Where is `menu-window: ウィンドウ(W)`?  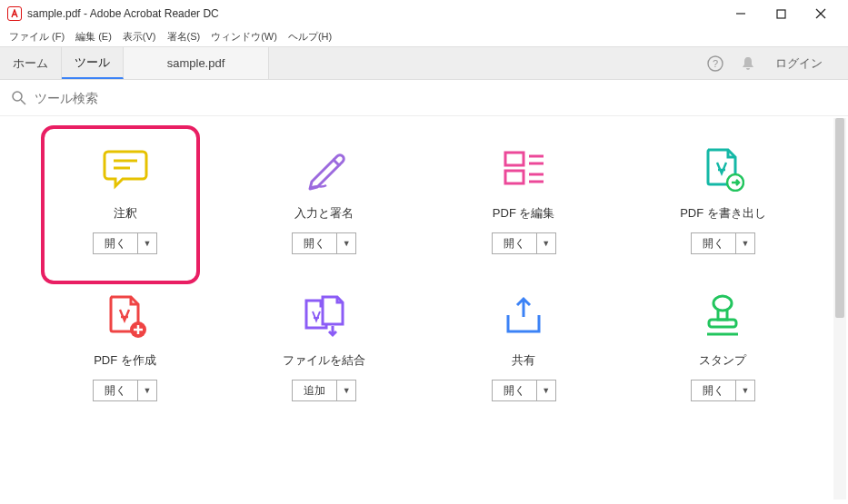
menu-window: ウィンドウ(W) is located at coordinates (244, 36).